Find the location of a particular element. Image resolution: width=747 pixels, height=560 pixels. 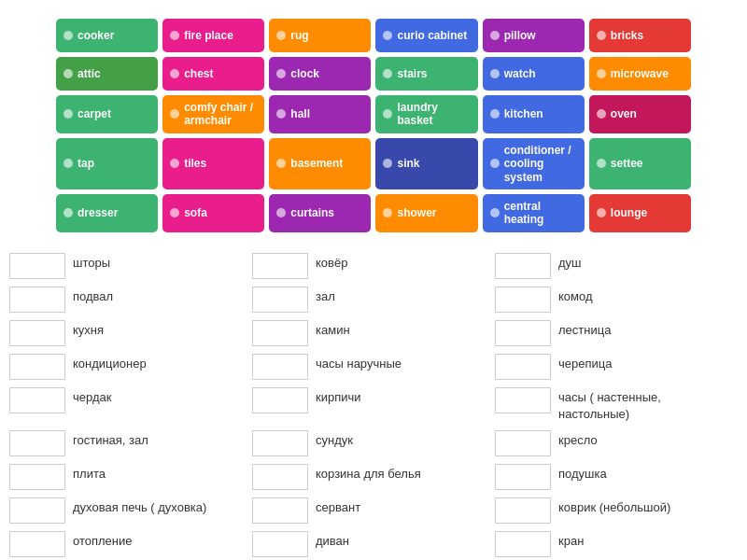

word-button-label: chest is located at coordinates (198, 74).